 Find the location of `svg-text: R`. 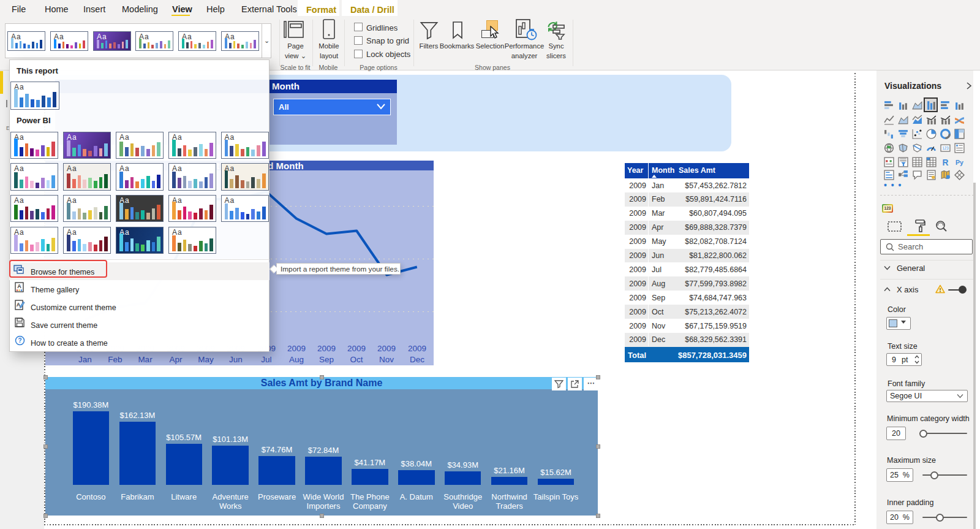

svg-text: R is located at coordinates (946, 162).